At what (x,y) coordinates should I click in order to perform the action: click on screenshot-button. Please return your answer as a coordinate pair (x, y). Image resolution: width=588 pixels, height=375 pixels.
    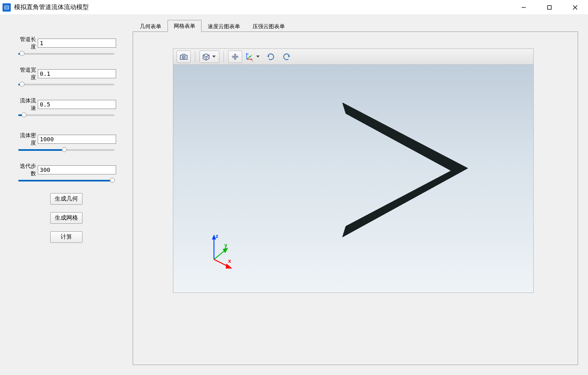
    Looking at the image, I should click on (184, 57).